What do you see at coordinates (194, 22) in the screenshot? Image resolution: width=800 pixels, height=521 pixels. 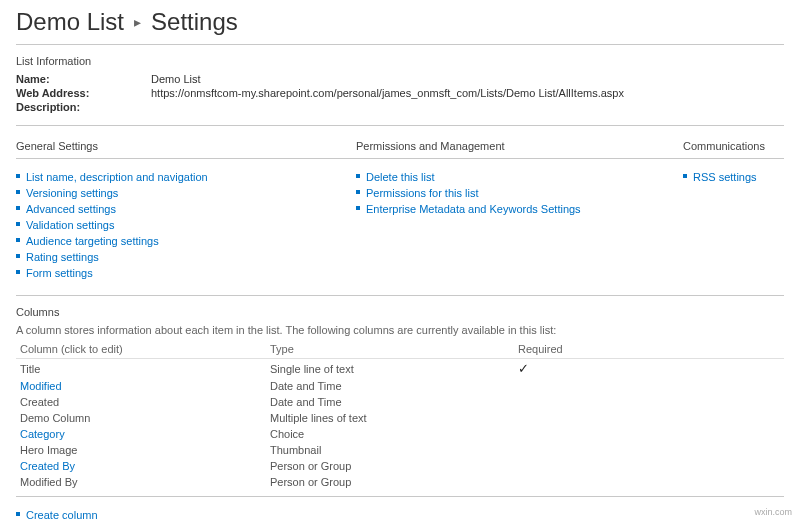 I see `breadcrumb-current: Settings` at bounding box center [194, 22].